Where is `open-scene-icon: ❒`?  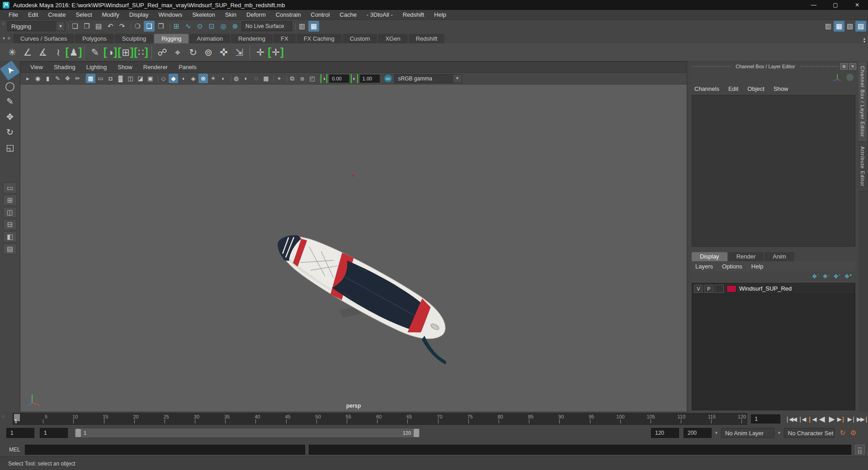
open-scene-icon: ❒ is located at coordinates (87, 26).